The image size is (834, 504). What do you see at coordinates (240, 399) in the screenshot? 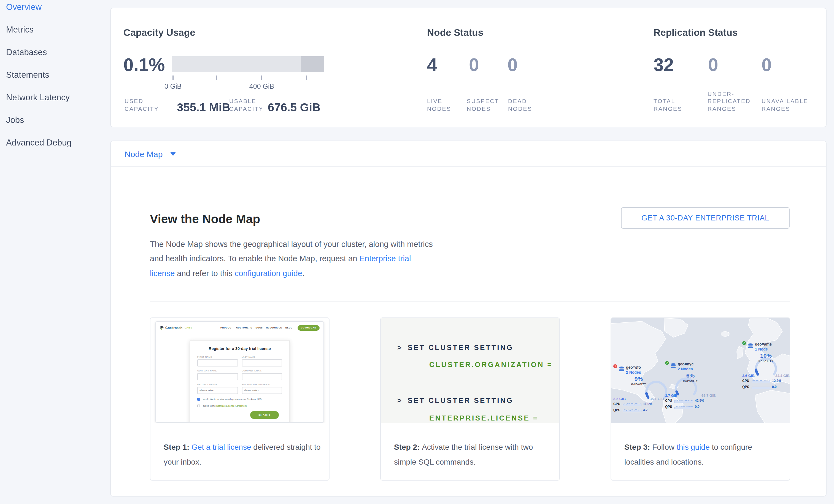
I see `step1-card: Cockroach LABS PRODUCT CUSTOMERS DOCS RE…` at bounding box center [240, 399].